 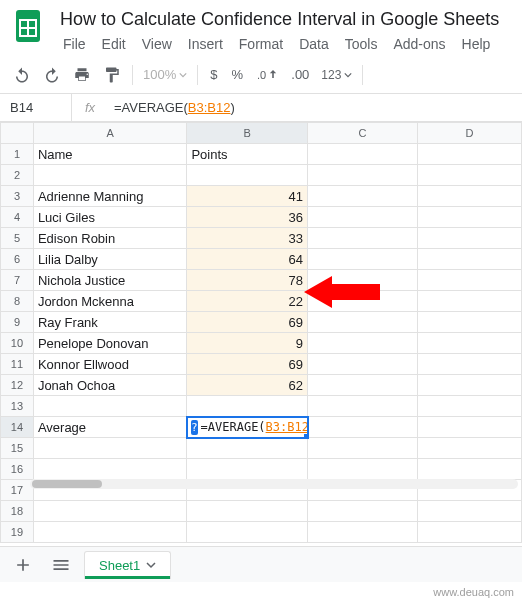 What do you see at coordinates (110, 344) in the screenshot?
I see `cell: Penelope Donovan` at bounding box center [110, 344].